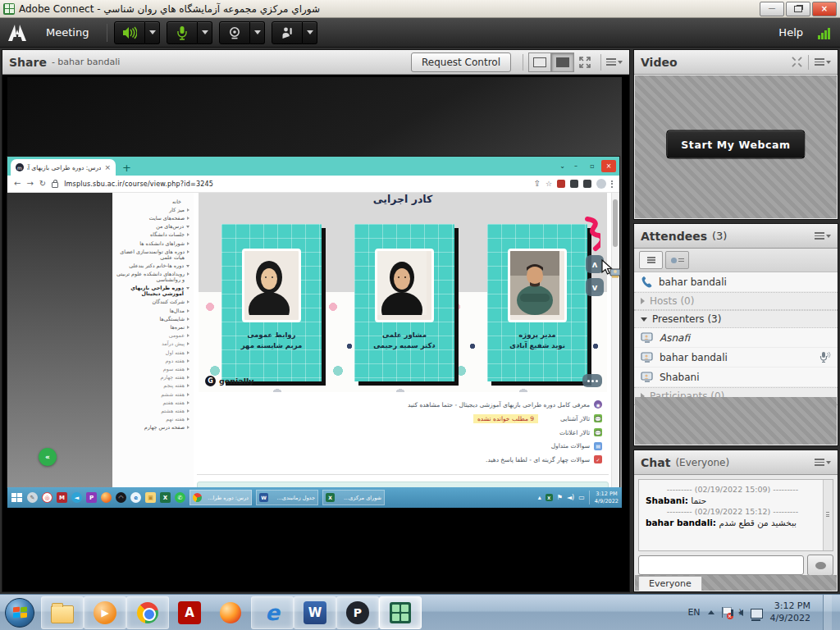 This screenshot has width=840, height=630. I want to click on browser-restore-icon: ▫, so click(592, 166).